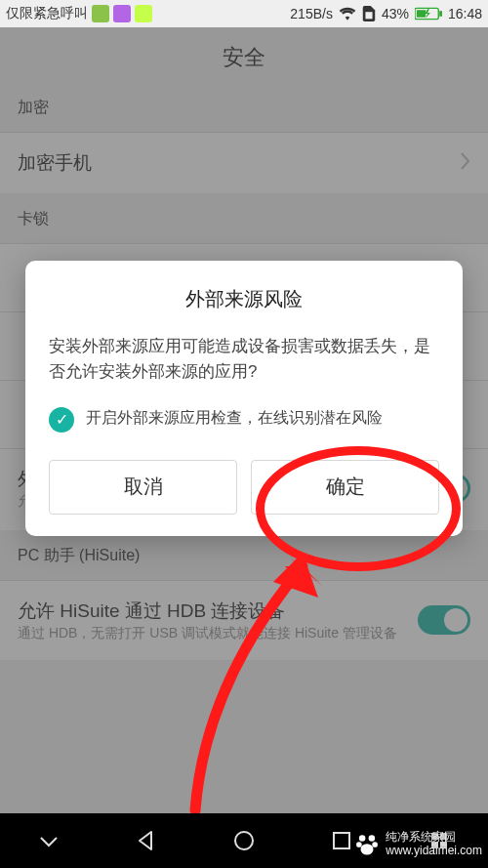 The image size is (488, 868). What do you see at coordinates (146, 841) in the screenshot?
I see `nav-back-button` at bounding box center [146, 841].